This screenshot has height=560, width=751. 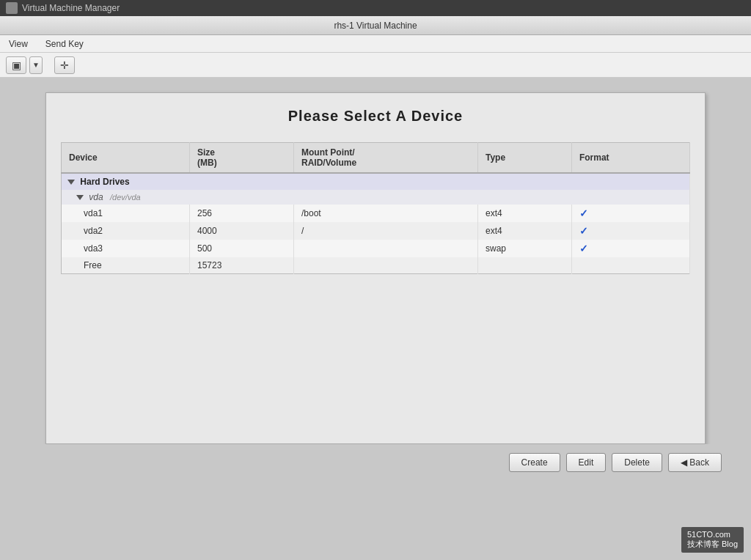 What do you see at coordinates (631, 158) in the screenshot?
I see `col-format: Format` at bounding box center [631, 158].